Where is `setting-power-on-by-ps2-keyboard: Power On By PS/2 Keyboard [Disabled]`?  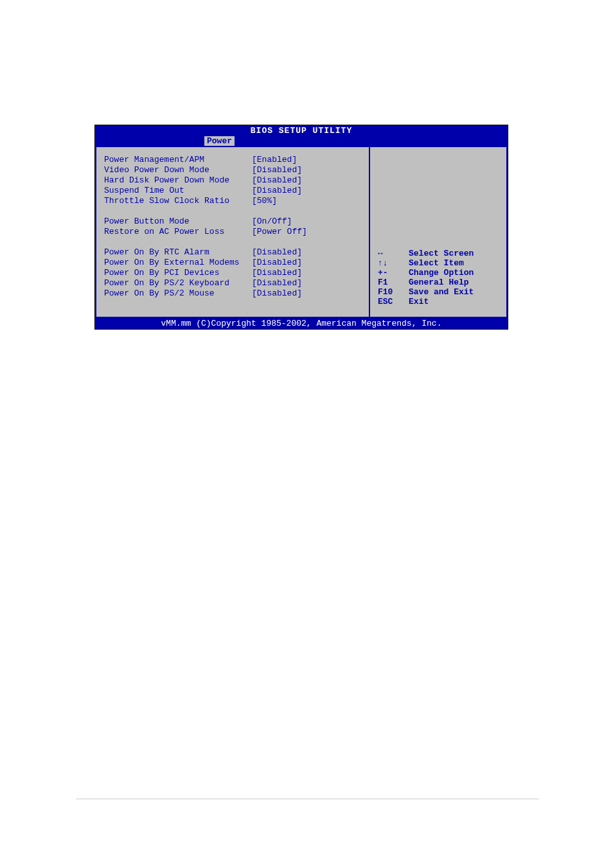
setting-power-on-by-ps2-keyboard: Power On By PS/2 Keyboard [Disabled] is located at coordinates (234, 283).